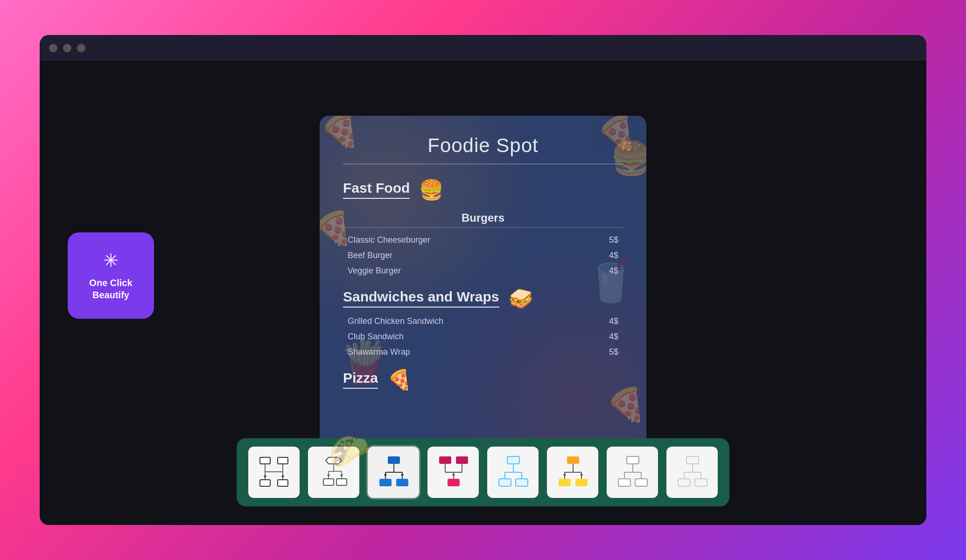 The image size is (966, 560). What do you see at coordinates (483, 352) in the screenshot?
I see `list-item: Shawarma Wrap 5$` at bounding box center [483, 352].